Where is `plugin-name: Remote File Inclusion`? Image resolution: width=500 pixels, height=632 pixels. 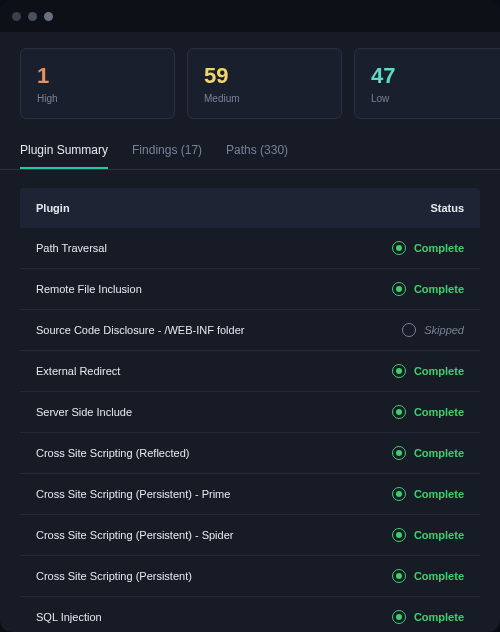
plugin-name: Remote File Inclusion is located at coordinates (89, 289).